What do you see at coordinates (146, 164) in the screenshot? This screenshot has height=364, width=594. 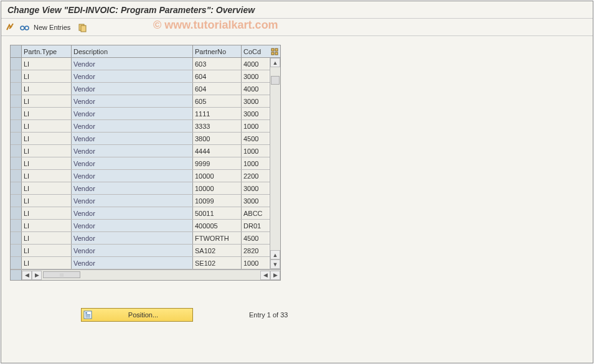 I see `table-row: LIVendor99991000` at bounding box center [146, 164].